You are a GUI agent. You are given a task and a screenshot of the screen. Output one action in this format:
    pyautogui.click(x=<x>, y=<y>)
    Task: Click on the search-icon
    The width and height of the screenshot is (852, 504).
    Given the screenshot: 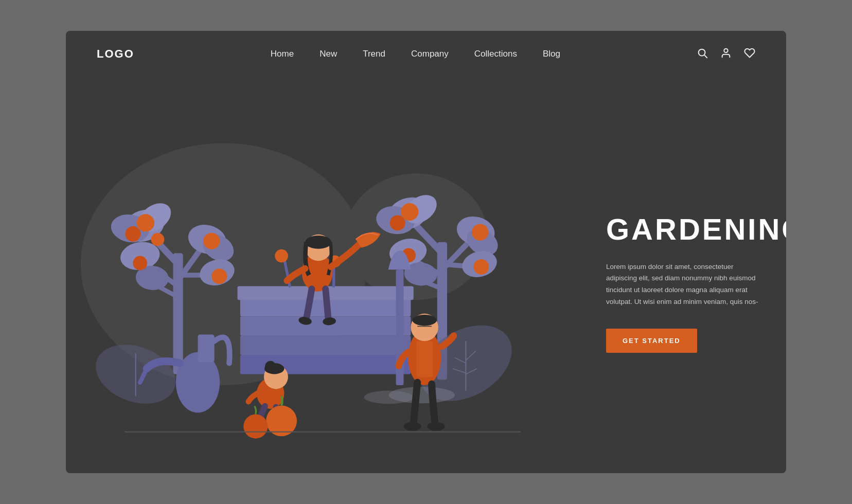 What is the action you would take?
    pyautogui.click(x=702, y=55)
    